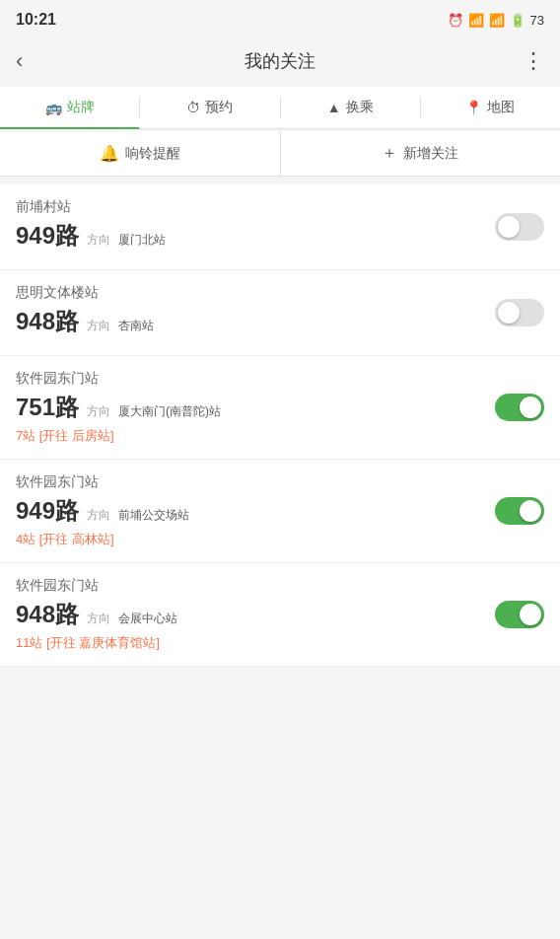  Describe the element at coordinates (473, 108) in the screenshot. I see `map-icon: 📍` at that location.